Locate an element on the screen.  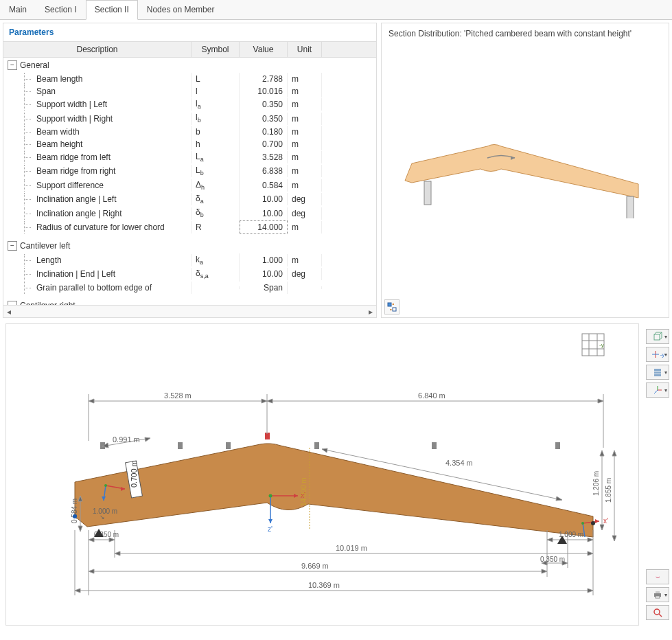
horizontal-scrollbar: ◂ ▸ is located at coordinates (189, 311).